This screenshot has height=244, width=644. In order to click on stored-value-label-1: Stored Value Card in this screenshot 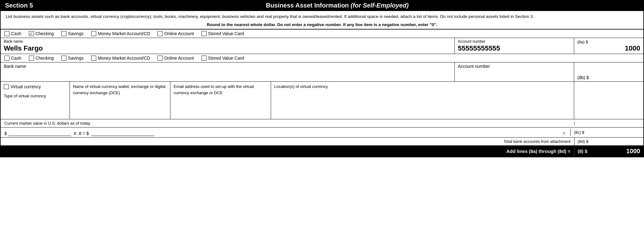, I will do `click(226, 34)`.